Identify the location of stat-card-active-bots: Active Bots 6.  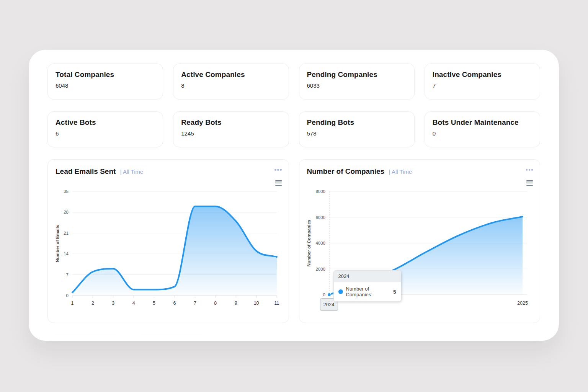
(105, 129).